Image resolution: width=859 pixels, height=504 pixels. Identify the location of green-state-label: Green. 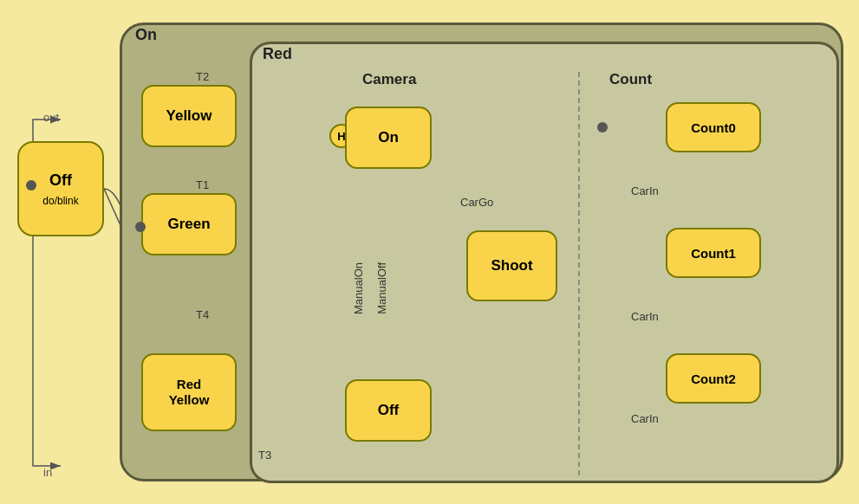
(189, 224).